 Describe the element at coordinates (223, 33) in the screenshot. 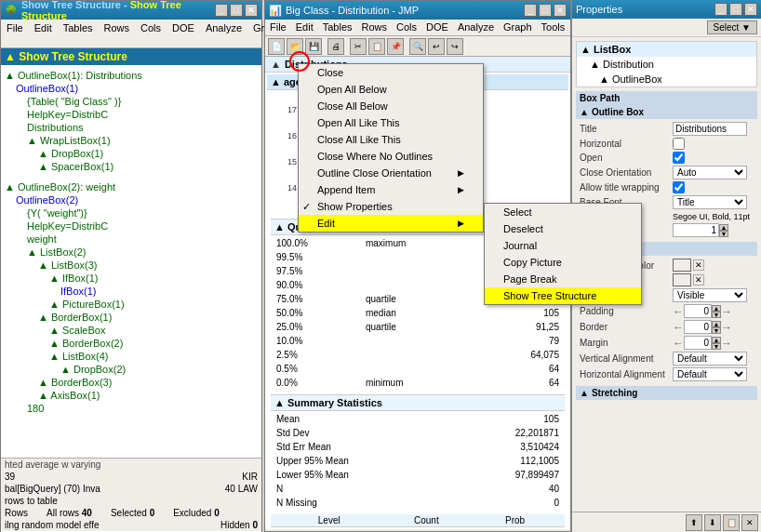

I see `menu-analyze: Analyze` at that location.